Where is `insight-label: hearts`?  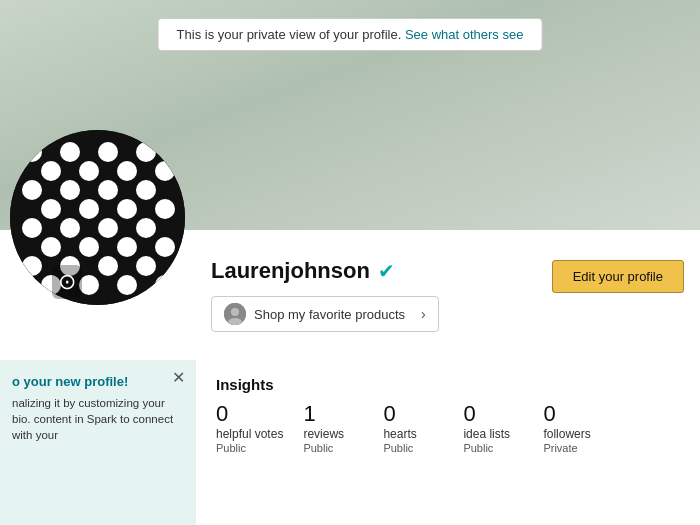
insight-label: hearts is located at coordinates (400, 434).